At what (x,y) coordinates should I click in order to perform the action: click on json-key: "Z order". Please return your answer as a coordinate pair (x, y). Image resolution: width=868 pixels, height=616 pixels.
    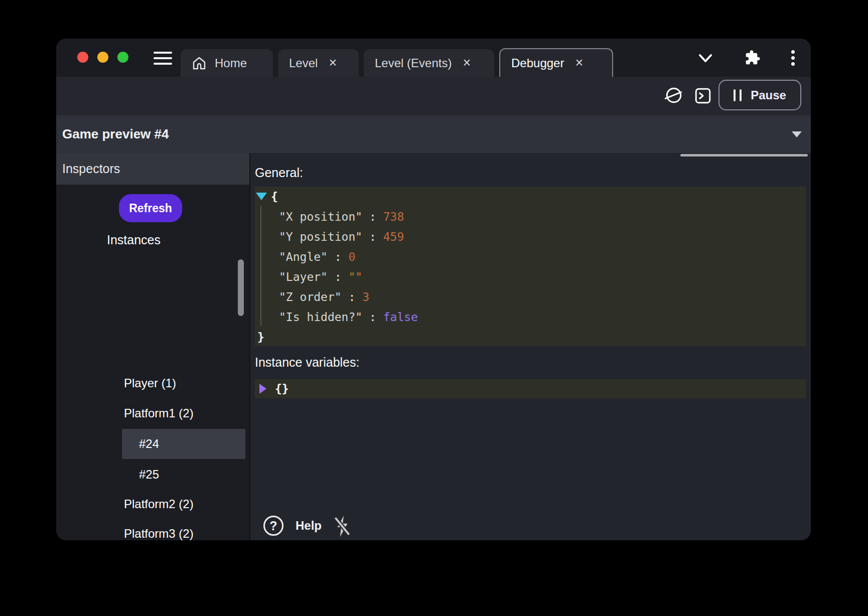
    Looking at the image, I should click on (310, 297).